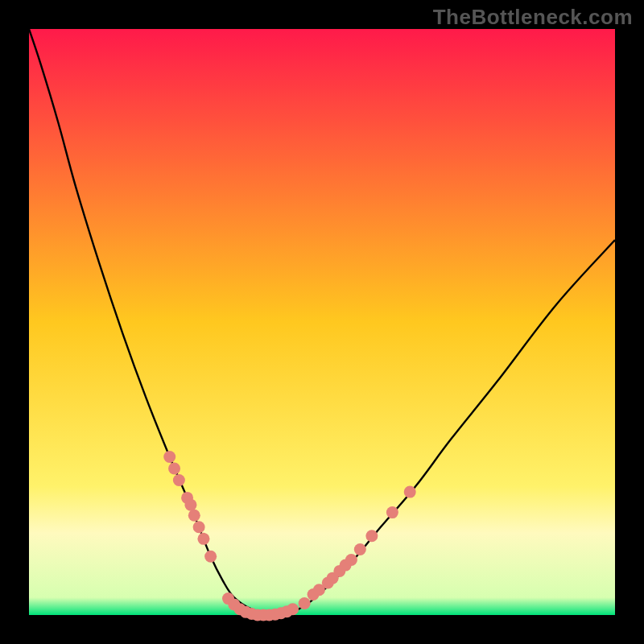 This screenshot has height=644, width=644. What do you see at coordinates (533, 18) in the screenshot?
I see `attribution-text: TheBottleneck.com` at bounding box center [533, 18].